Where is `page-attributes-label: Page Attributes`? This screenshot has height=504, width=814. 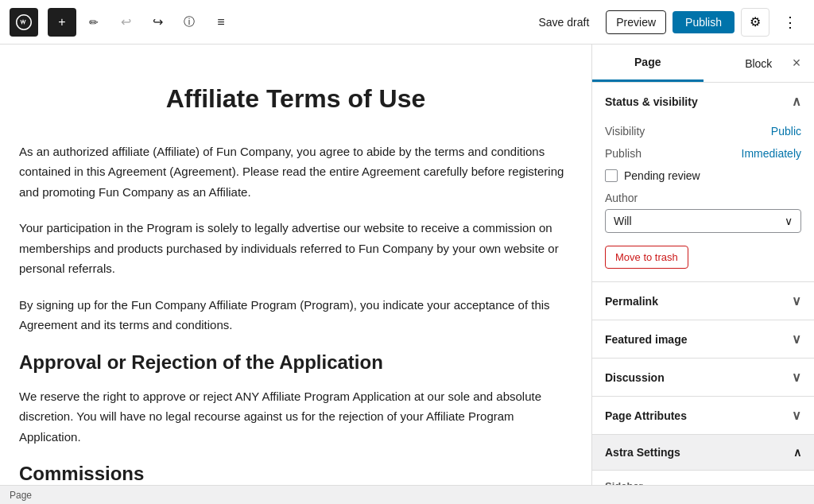 page-attributes-label: Page Attributes is located at coordinates (645, 416).